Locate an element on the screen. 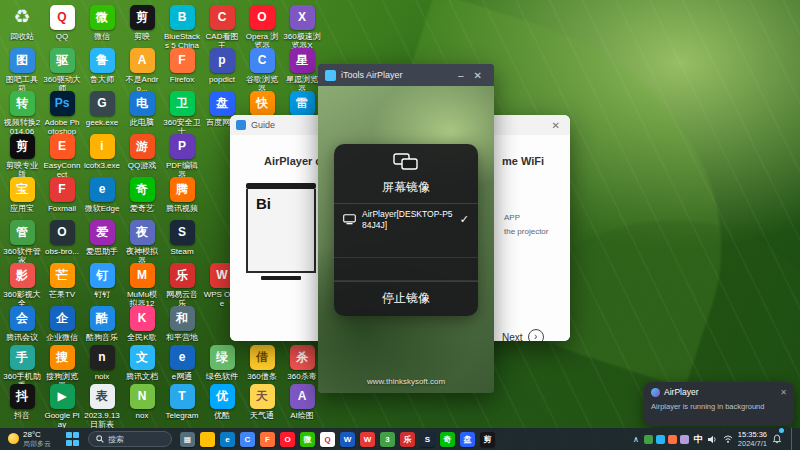 Image resolution: width=800 pixels, height=450 pixels. taskbar-app-QQ: Q is located at coordinates (328, 440).